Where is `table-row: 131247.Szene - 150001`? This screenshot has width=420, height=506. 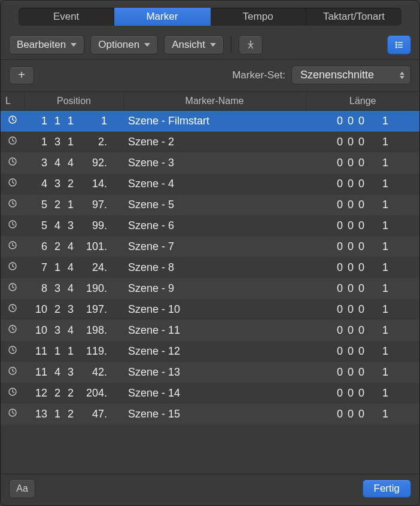 table-row: 131247.Szene - 150001 is located at coordinates (210, 414).